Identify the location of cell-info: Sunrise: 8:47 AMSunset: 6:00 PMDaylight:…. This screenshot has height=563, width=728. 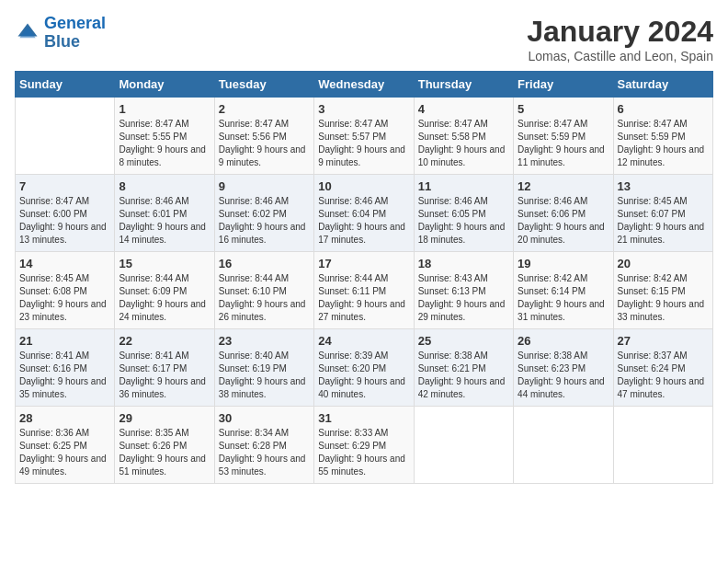
(64, 221).